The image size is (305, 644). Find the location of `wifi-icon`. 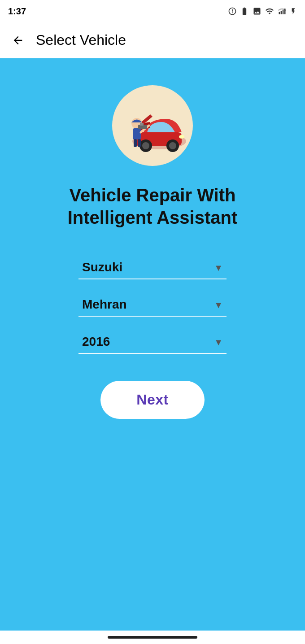

wifi-icon is located at coordinates (270, 11).